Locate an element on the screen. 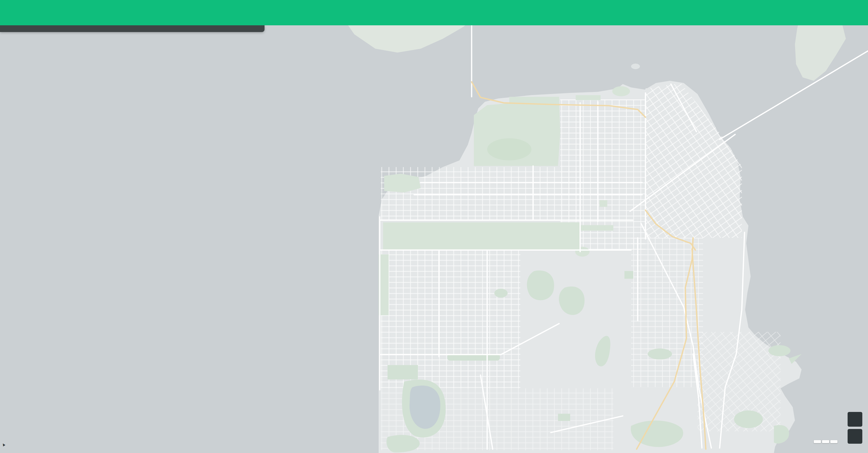 This screenshot has height=453, width=868. feature-inspector is located at coordinates (132, 29).